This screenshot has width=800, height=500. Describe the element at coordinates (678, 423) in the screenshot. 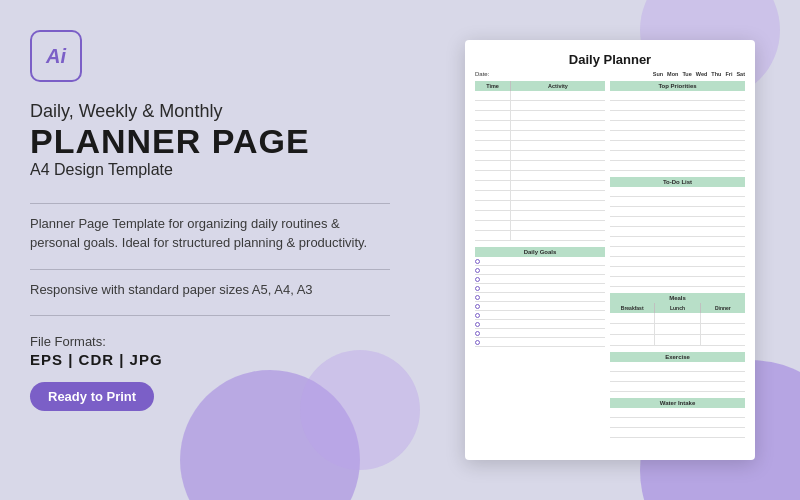

I see `water-rows` at that location.